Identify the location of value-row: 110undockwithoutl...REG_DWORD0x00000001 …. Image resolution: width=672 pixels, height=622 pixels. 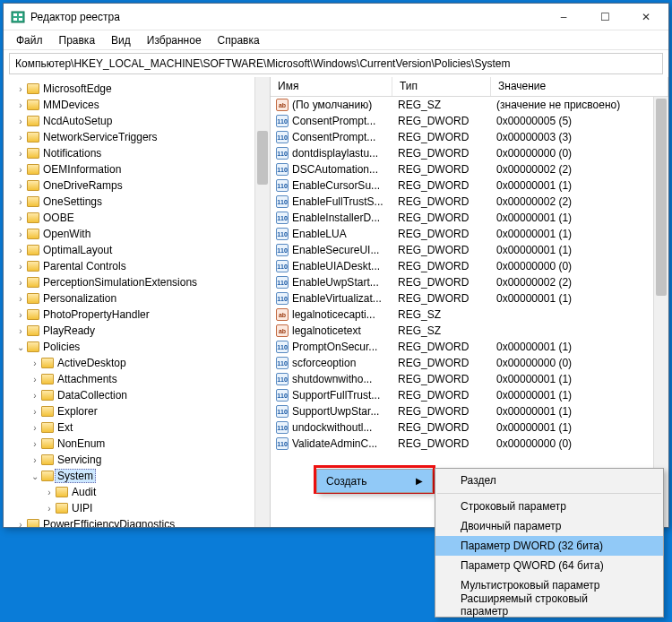
(470, 428).